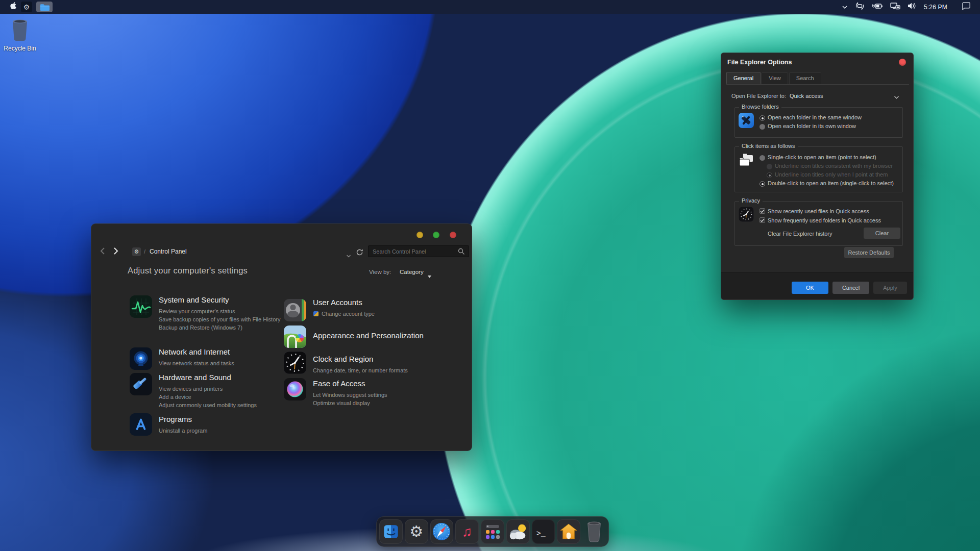 The image size is (980, 551). I want to click on minimize-button, so click(420, 235).